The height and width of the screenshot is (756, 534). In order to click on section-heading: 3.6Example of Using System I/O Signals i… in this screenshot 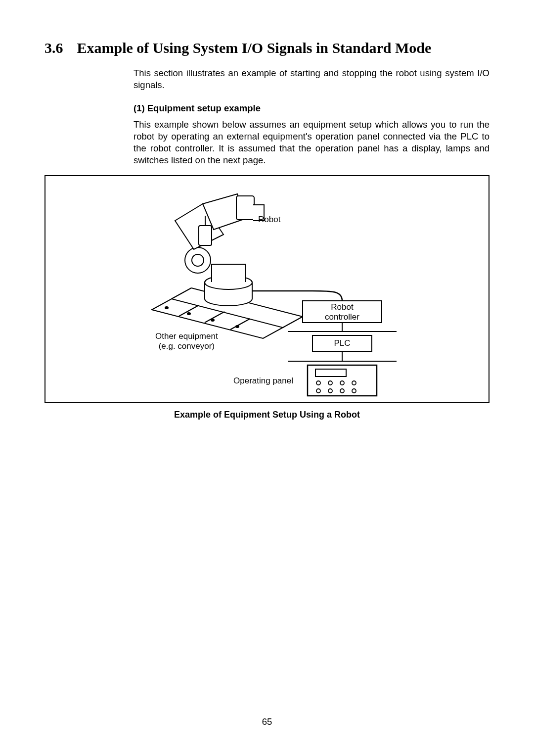, I will do `click(267, 48)`.